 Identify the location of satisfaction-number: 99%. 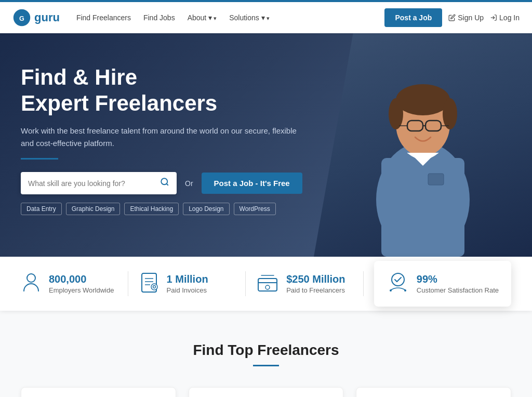
(458, 280).